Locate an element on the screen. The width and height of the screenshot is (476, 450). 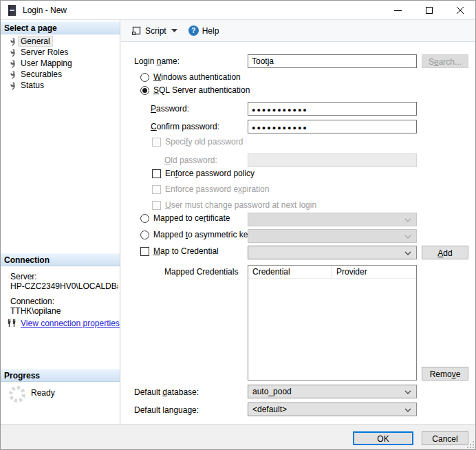
server-info: Server: HP-CZC2349HV0\LOCALDB#B55 is located at coordinates (65, 281).